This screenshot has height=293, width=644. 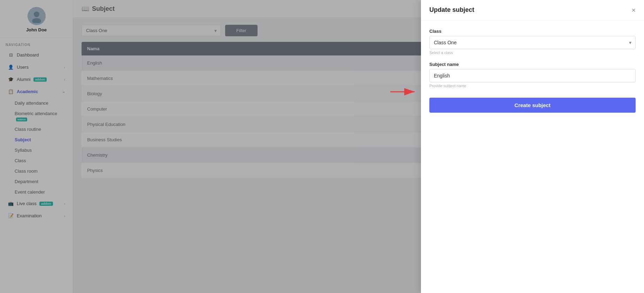 I want to click on sidebar-item-label: Examination, so click(x=29, y=216).